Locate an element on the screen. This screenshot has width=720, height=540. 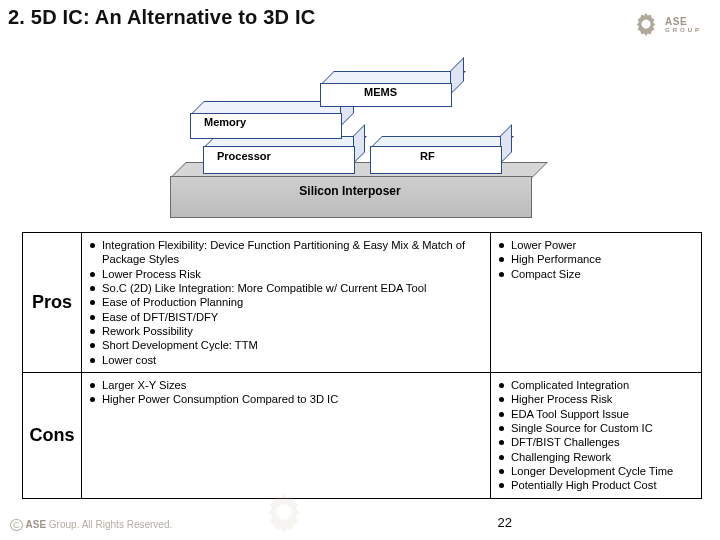
list-item: Lower Process Risk is located at coordinates (287, 274).